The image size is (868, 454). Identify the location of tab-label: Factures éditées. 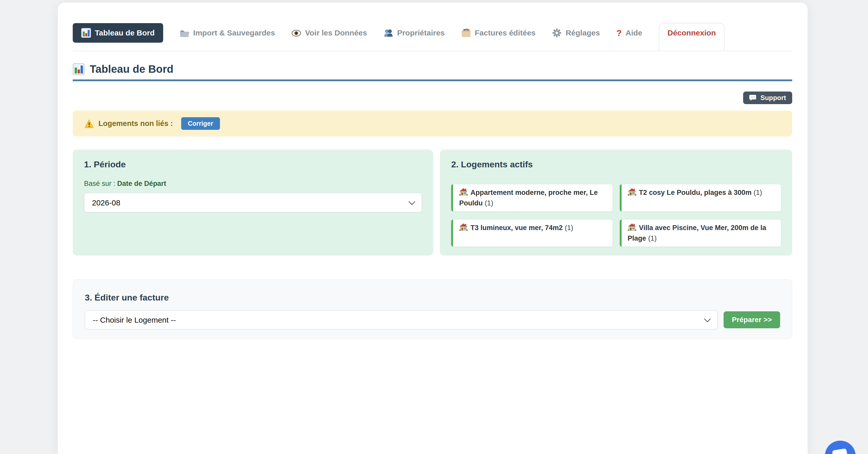
(505, 33).